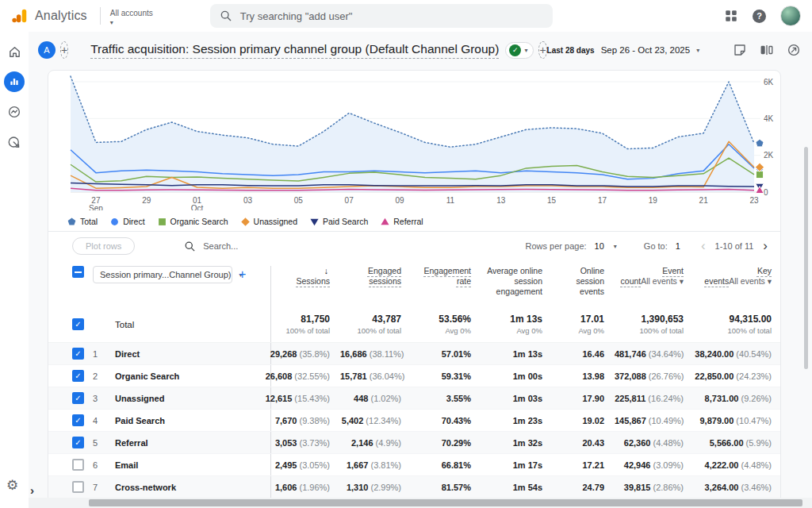 This screenshot has width=812, height=508. I want to click on report-status-control: ✓ ▾, so click(519, 51).